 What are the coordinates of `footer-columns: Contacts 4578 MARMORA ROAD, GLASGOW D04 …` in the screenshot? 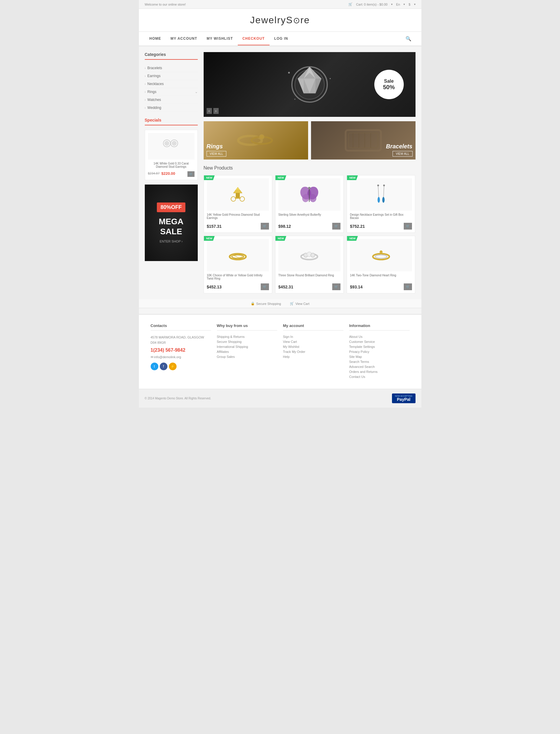 It's located at (280, 352).